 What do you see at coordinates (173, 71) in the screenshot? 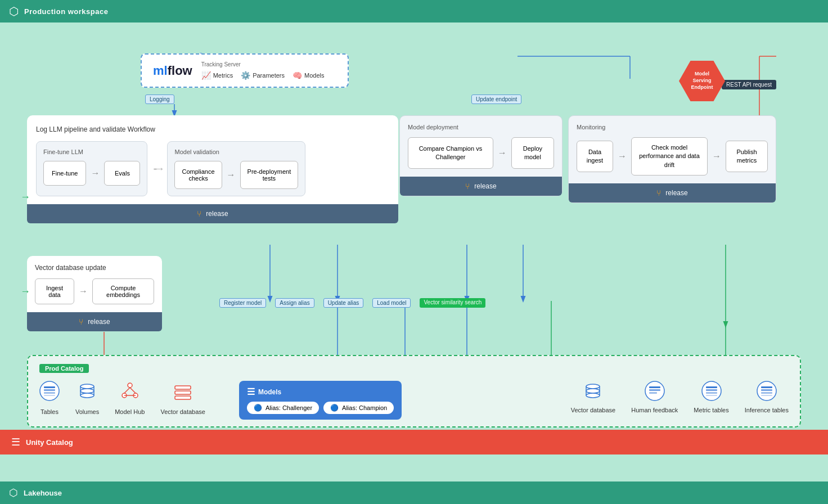
I see `mlflow-logo: mlflow` at bounding box center [173, 71].